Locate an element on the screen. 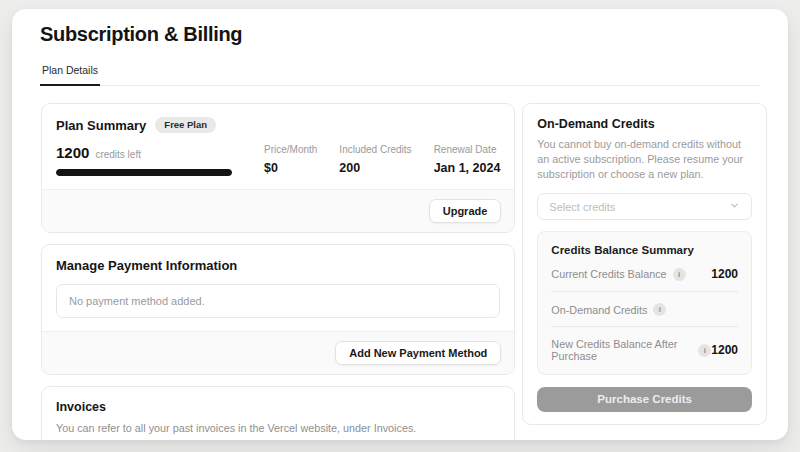 The image size is (800, 452). stat-included-credits-value: 200 is located at coordinates (375, 168).